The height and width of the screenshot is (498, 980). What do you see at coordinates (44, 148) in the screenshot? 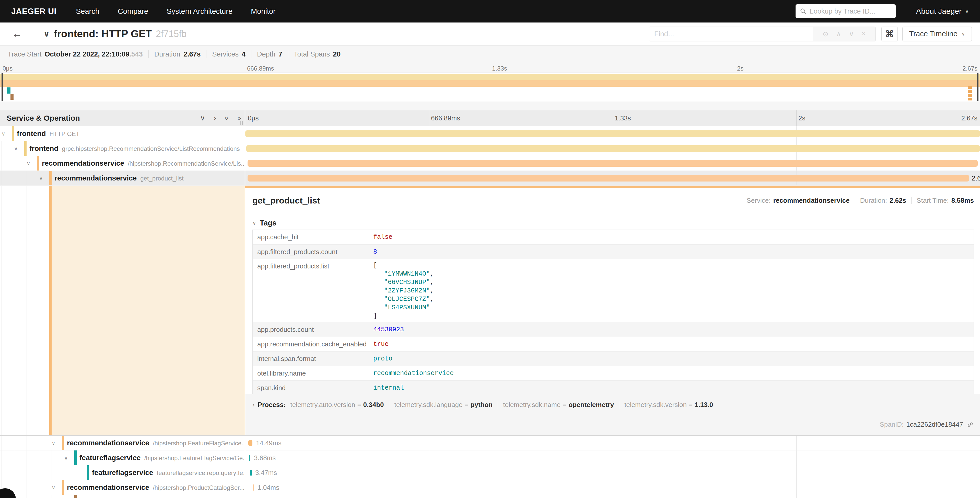
I see `service-name: frontend` at bounding box center [44, 148].